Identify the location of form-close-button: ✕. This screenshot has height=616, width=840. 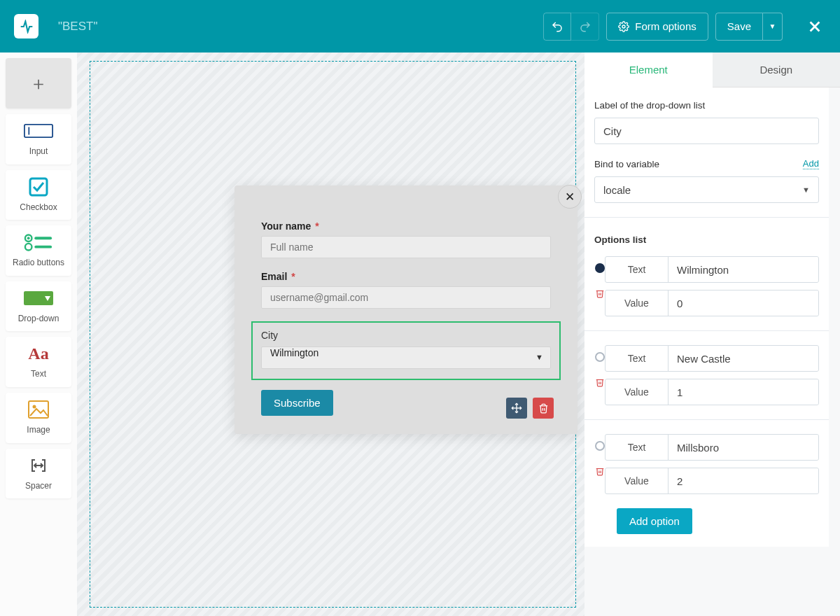
(570, 197).